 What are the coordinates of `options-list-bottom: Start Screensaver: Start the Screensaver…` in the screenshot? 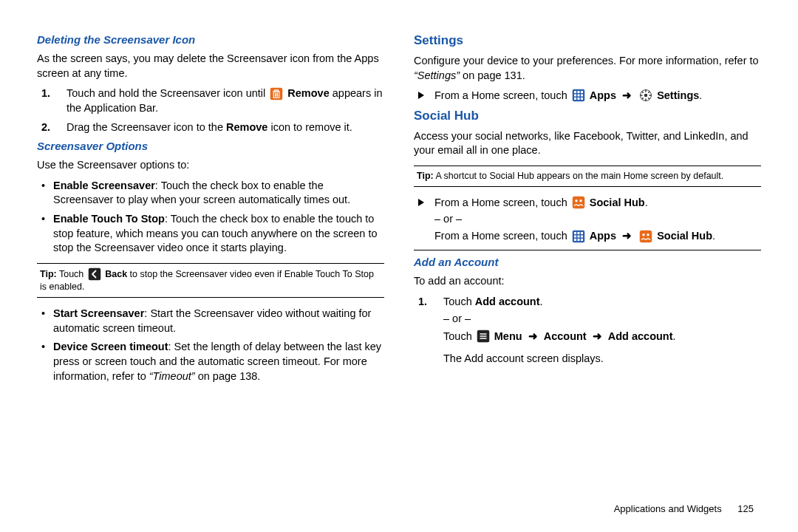 It's located at (211, 345).